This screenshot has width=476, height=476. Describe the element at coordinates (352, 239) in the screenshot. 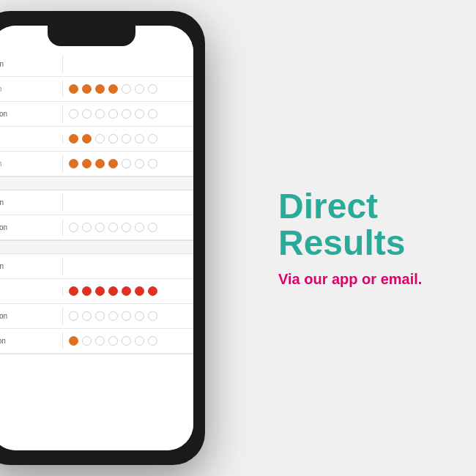

I see `right-content: Direct Results Via our app or email.` at that location.